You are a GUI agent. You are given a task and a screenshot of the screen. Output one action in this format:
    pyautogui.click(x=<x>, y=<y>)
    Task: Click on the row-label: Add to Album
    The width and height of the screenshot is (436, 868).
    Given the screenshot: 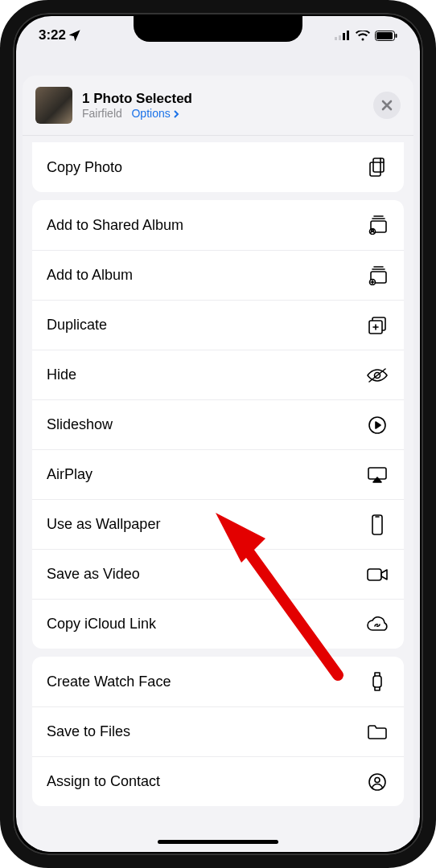 What is the action you would take?
    pyautogui.click(x=90, y=275)
    